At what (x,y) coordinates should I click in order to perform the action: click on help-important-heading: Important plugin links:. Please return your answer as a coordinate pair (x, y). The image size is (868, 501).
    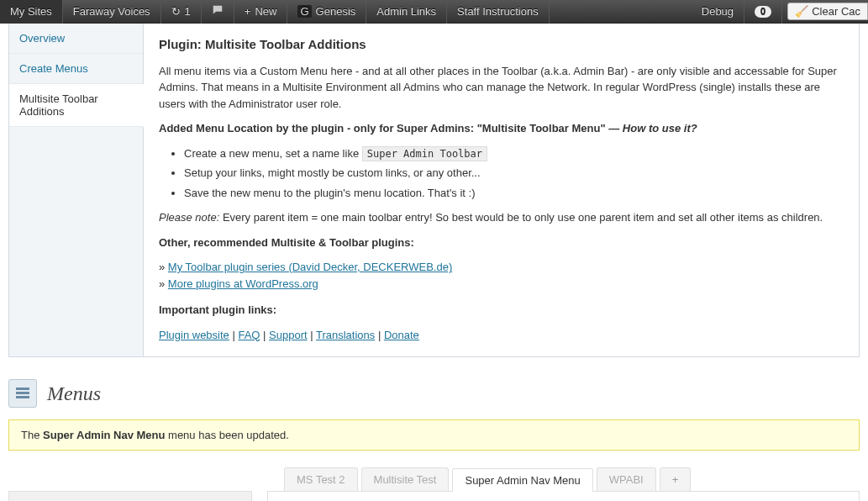
    Looking at the image, I should click on (501, 310).